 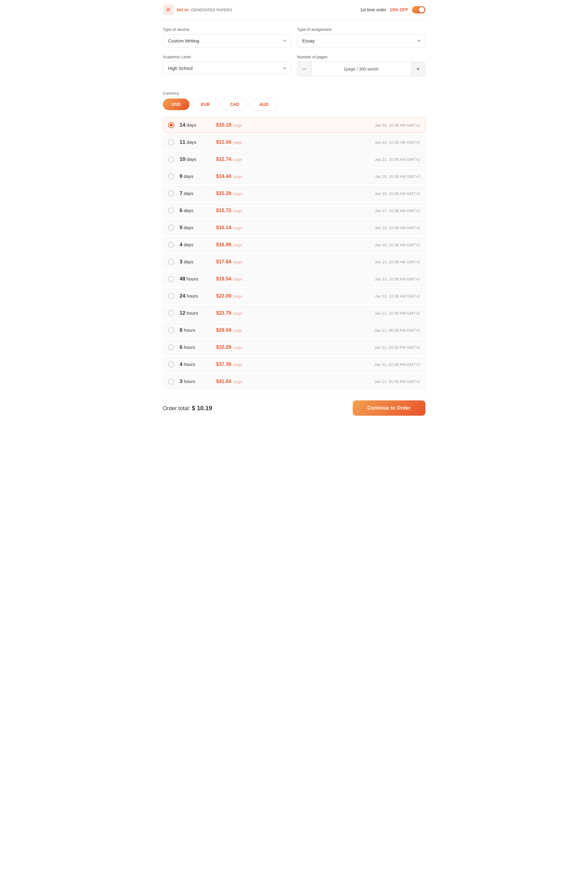 What do you see at coordinates (294, 10) in the screenshot?
I see `header: NO AI- GENERATED PAPERS 1st time order 1…` at bounding box center [294, 10].